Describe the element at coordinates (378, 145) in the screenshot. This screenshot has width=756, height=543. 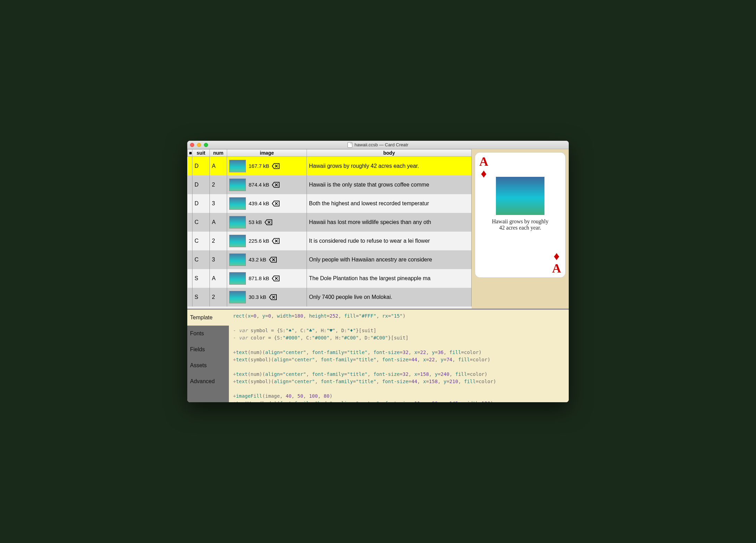
I see `window-title: hawaii.ccsb — Card Creatr` at that location.